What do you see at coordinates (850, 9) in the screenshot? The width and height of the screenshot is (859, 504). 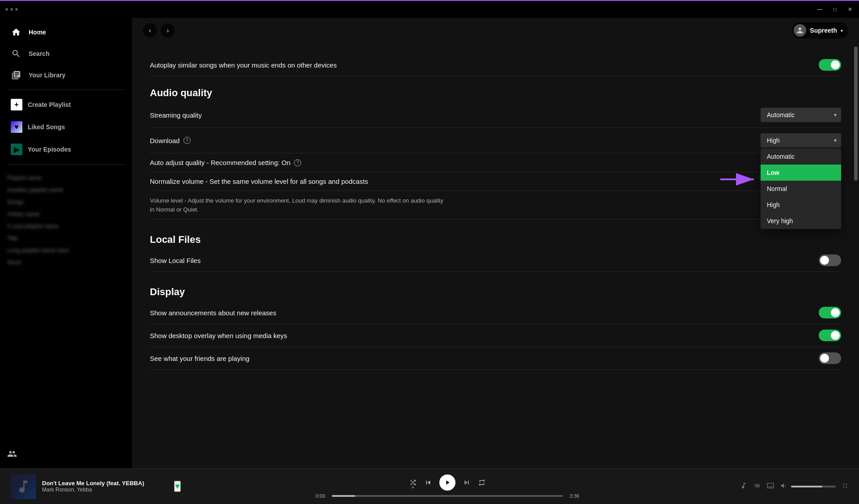 I see `close-button: ✕` at bounding box center [850, 9].